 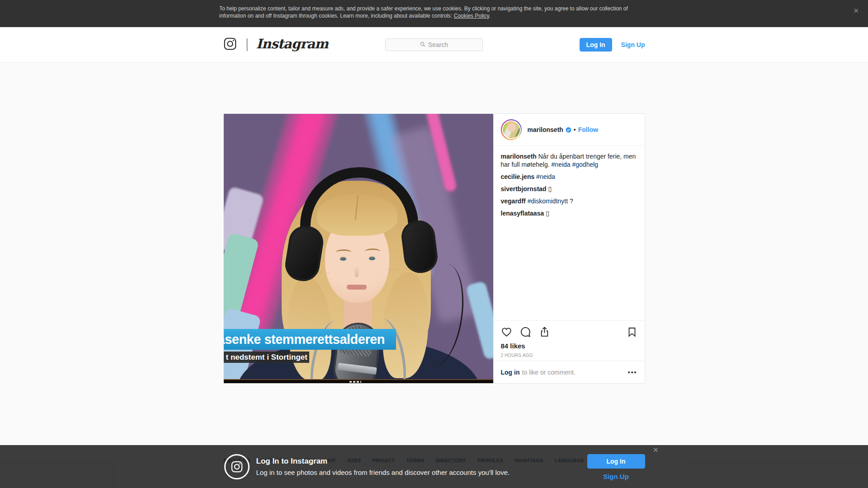 I want to click on top-nav: Instagram Search Log In Sign Up, so click(x=434, y=45).